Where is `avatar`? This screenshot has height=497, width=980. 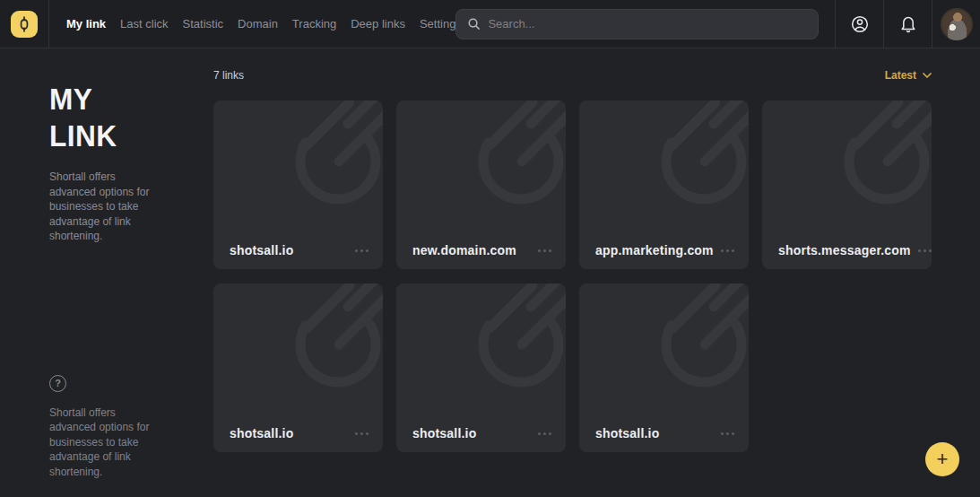 avatar is located at coordinates (957, 24).